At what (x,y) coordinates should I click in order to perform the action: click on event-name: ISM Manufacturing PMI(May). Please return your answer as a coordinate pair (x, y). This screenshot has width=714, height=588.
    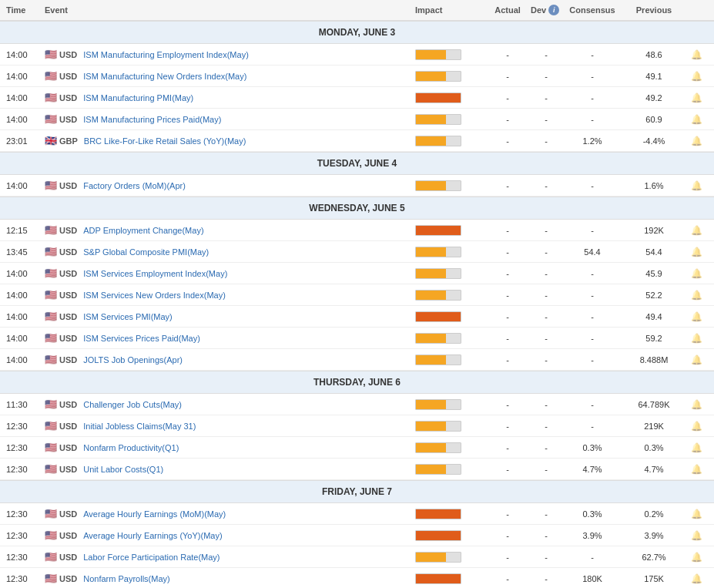
    Looking at the image, I should click on (137, 98).